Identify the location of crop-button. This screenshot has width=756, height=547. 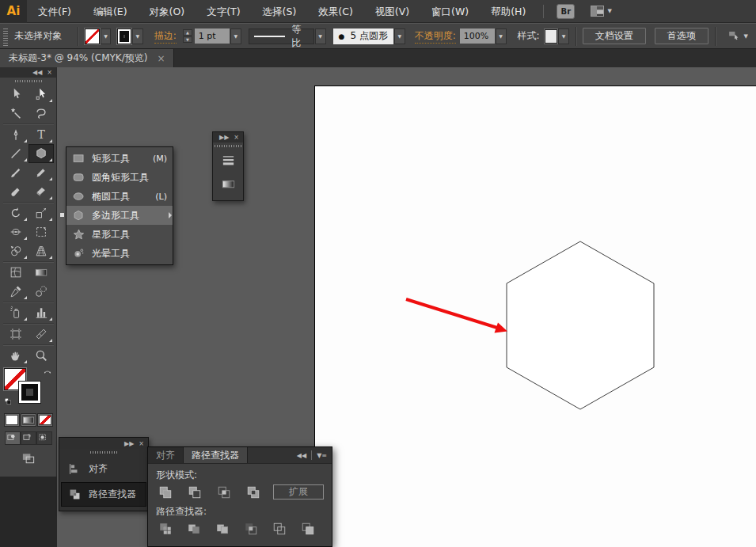
(251, 529).